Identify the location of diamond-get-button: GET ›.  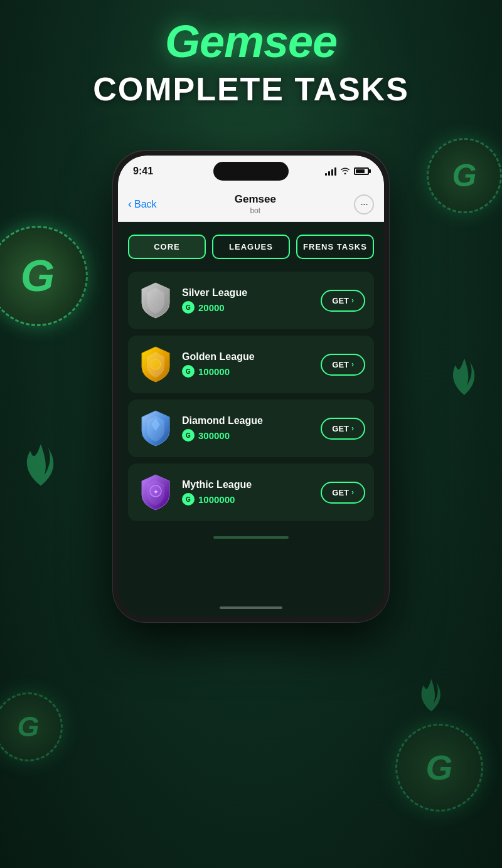
(343, 429).